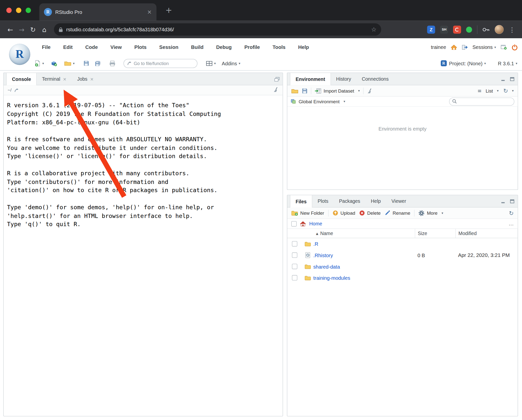 This screenshot has width=522, height=420. I want to click on tab-jobs-label: Jobs, so click(82, 79).